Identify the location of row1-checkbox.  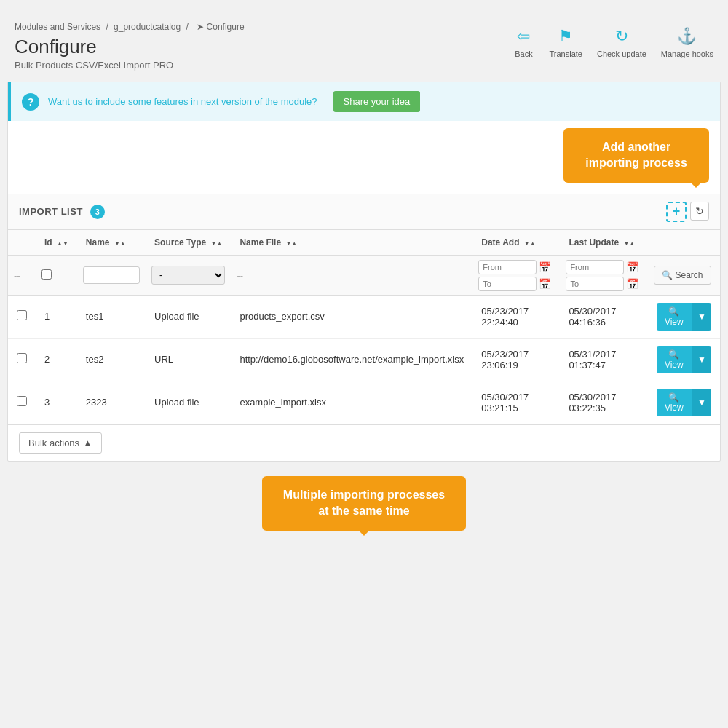
(22, 315).